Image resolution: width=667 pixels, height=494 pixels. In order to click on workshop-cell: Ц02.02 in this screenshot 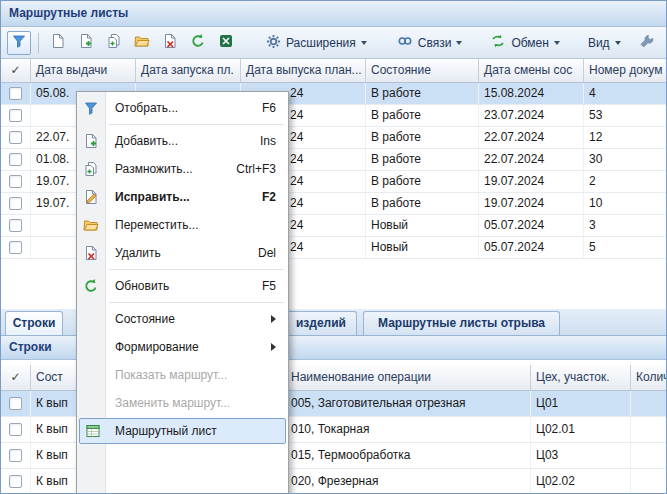, I will do `click(581, 482)`.